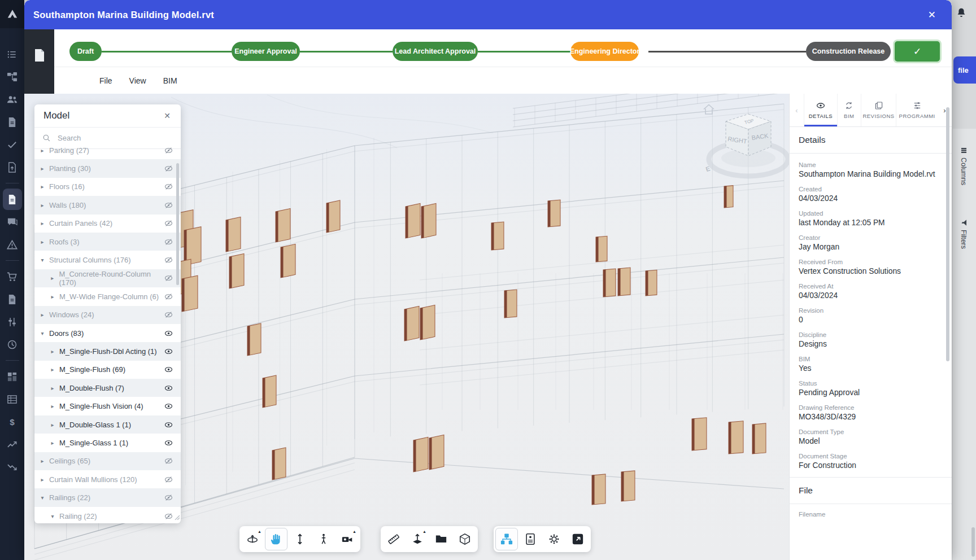  I want to click on sidebar-item-document, so click(12, 122).